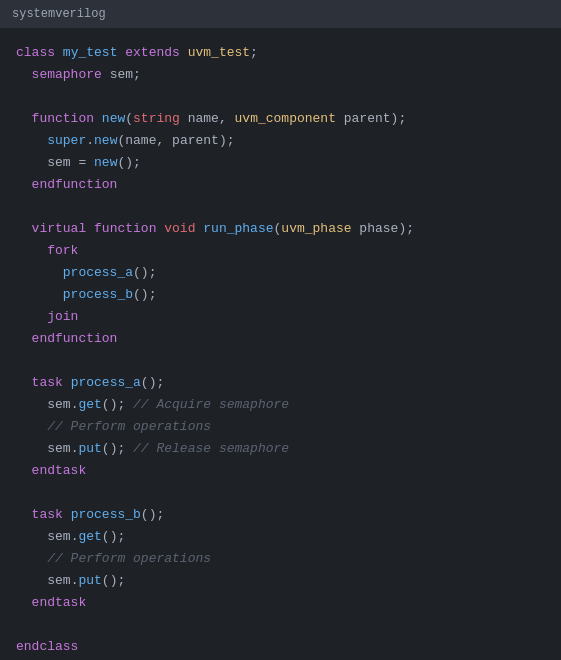 The width and height of the screenshot is (561, 660). I want to click on file-type-label: systemverilog, so click(59, 14).